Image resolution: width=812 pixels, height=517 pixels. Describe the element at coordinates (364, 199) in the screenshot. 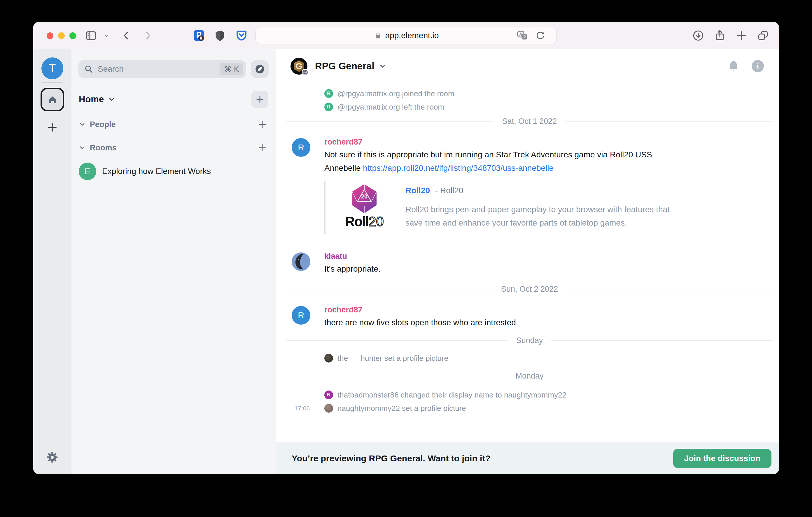

I see `d20-die-icon: 20` at that location.